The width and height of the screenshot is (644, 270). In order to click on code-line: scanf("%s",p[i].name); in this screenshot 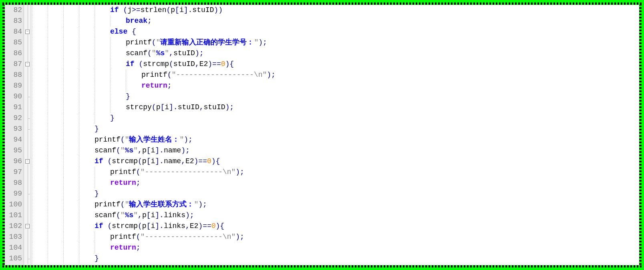, I will do `click(336, 150)`.